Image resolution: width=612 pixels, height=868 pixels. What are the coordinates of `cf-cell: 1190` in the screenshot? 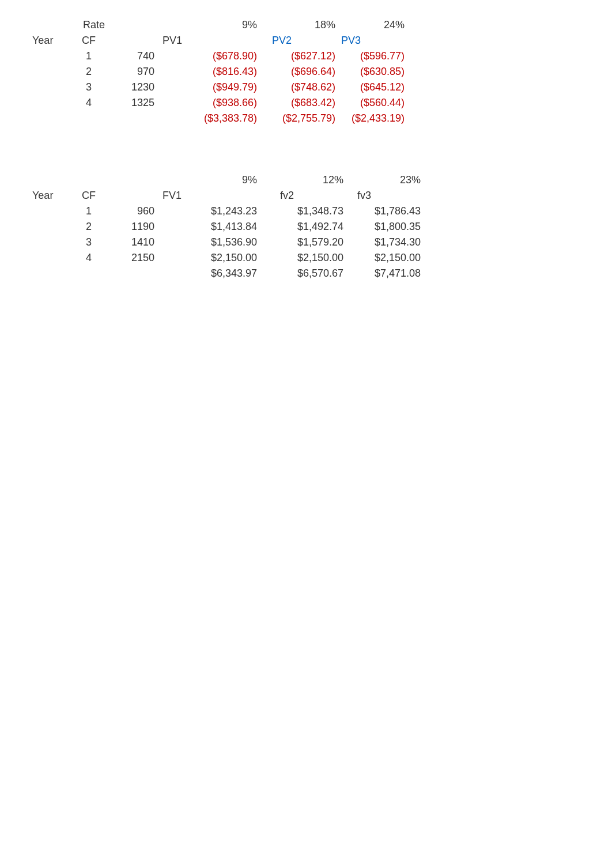 It's located at (134, 227).